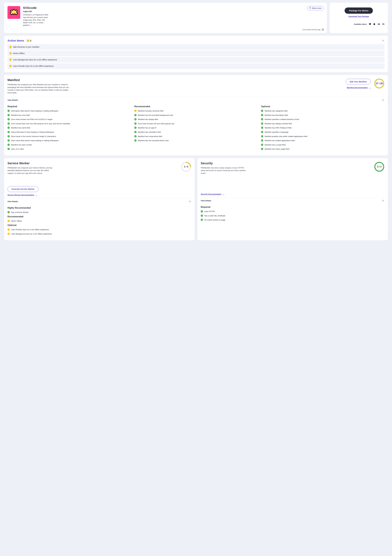 This screenshot has width=392, height=556. I want to click on security-title: Security, so click(224, 163).